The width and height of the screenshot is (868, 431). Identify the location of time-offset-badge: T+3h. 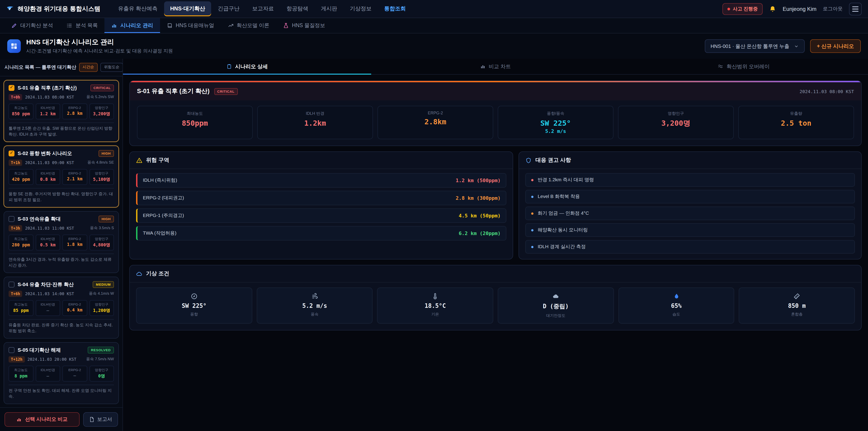
(16, 228).